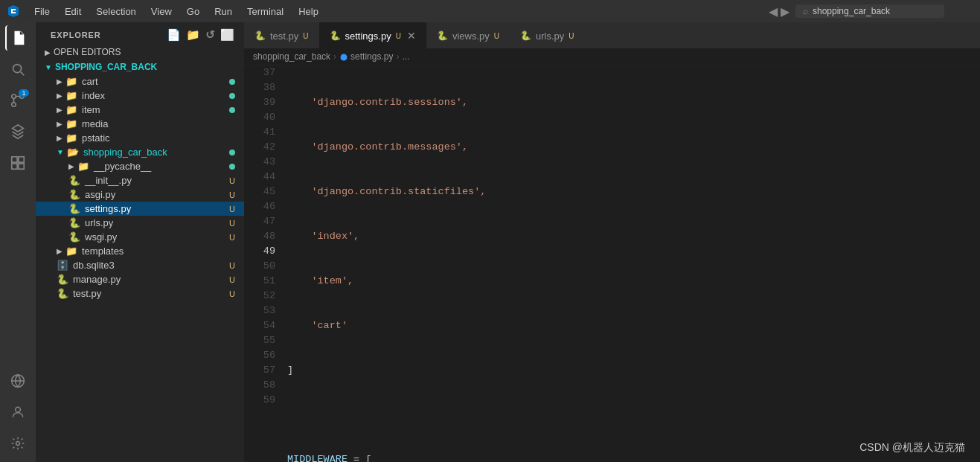 Image resolution: width=980 pixels, height=462 pixels. Describe the element at coordinates (140, 293) in the screenshot. I see `sidebar-item-test: 🐍 test.py U` at that location.